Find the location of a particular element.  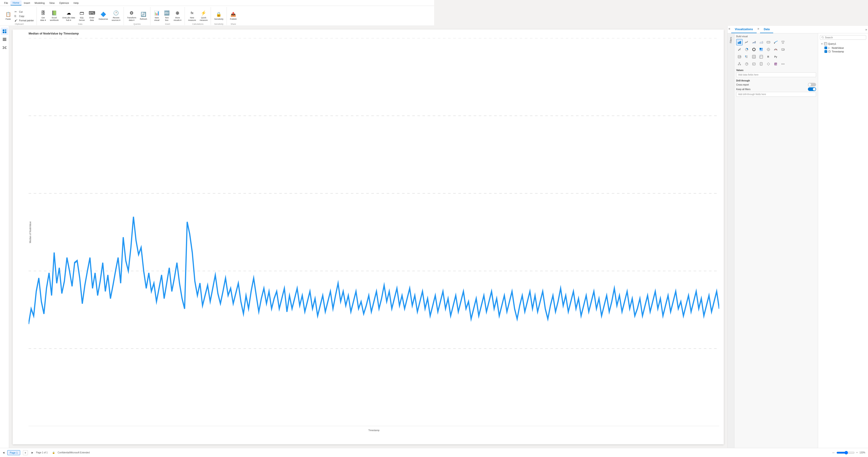

sql-button: 🗃 SQLServer is located at coordinates (82, 16).